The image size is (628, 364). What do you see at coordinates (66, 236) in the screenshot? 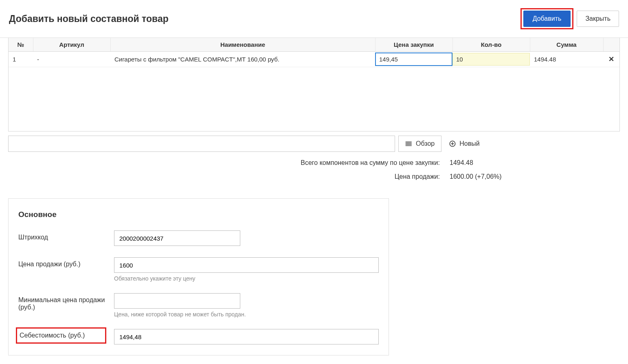
I see `barcode-label: Штрихкод` at bounding box center [66, 236].